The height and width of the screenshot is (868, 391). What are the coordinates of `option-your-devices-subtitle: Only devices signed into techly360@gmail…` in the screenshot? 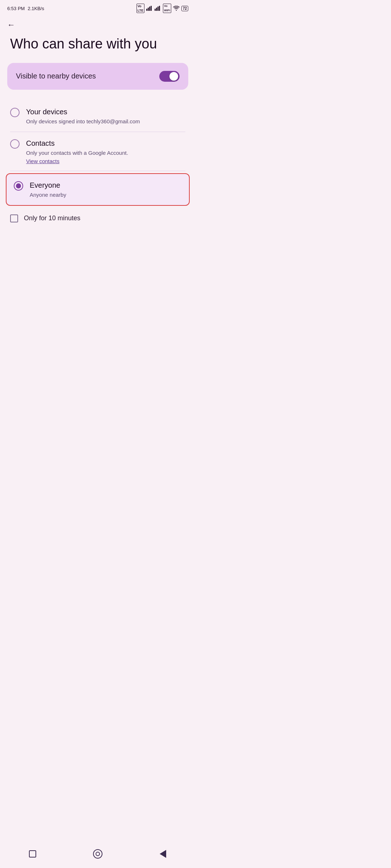 It's located at (106, 122).